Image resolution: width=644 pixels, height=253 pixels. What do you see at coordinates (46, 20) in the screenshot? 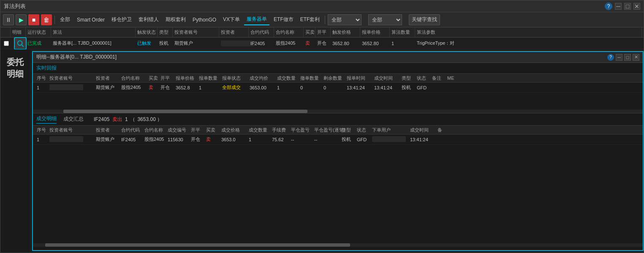
I see `delete-button: 🗑` at bounding box center [46, 20].